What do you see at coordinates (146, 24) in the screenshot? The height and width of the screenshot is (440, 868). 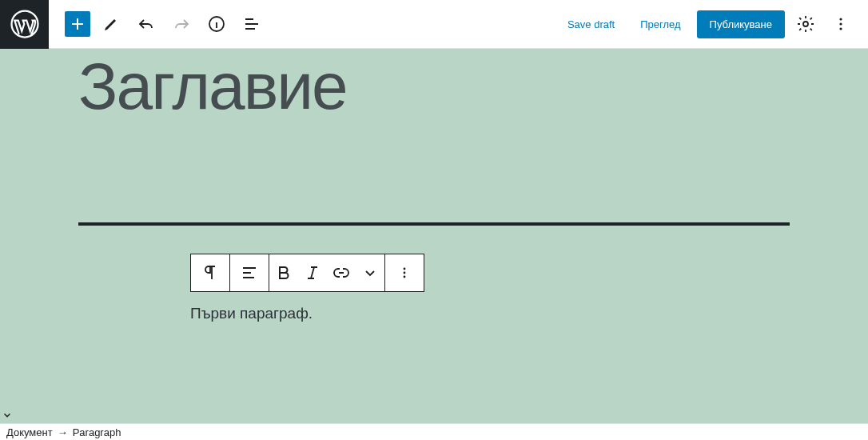 I see `undo-button` at bounding box center [146, 24].